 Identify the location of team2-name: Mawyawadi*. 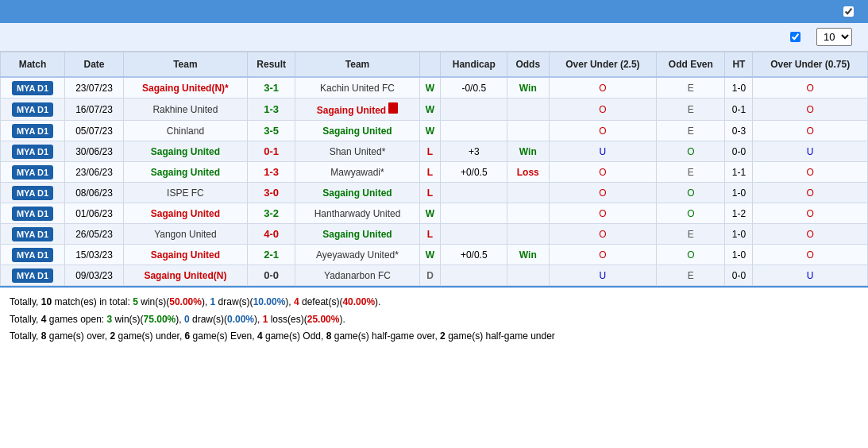
(357, 172).